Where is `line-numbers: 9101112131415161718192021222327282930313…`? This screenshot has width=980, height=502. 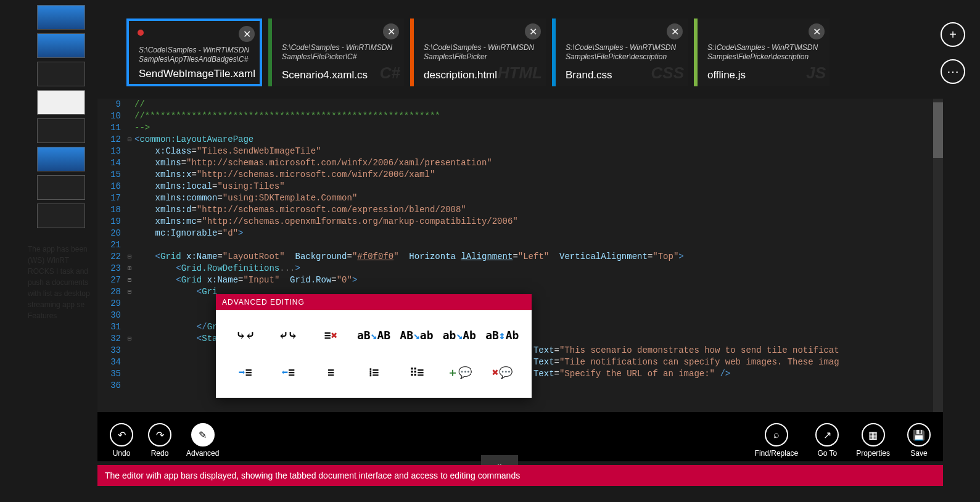 line-numbers: 9101112131415161718192021222327282930313… is located at coordinates (111, 279).